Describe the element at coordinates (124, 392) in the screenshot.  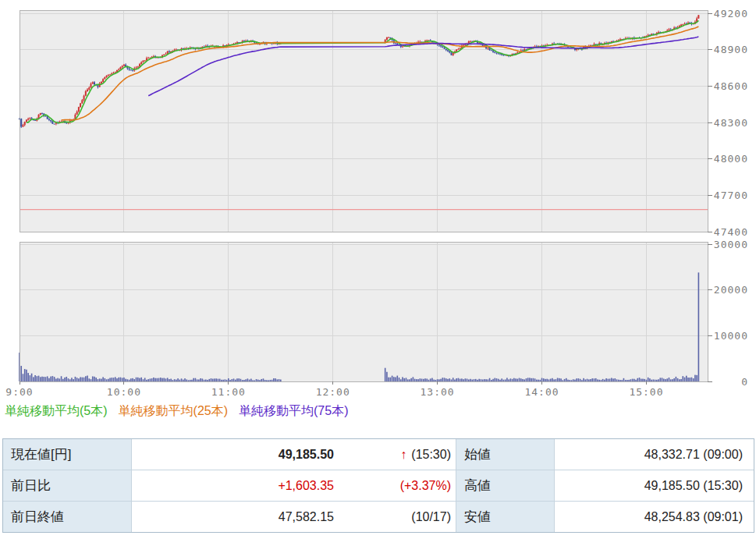
I see `svg-text: 10:00` at that location.